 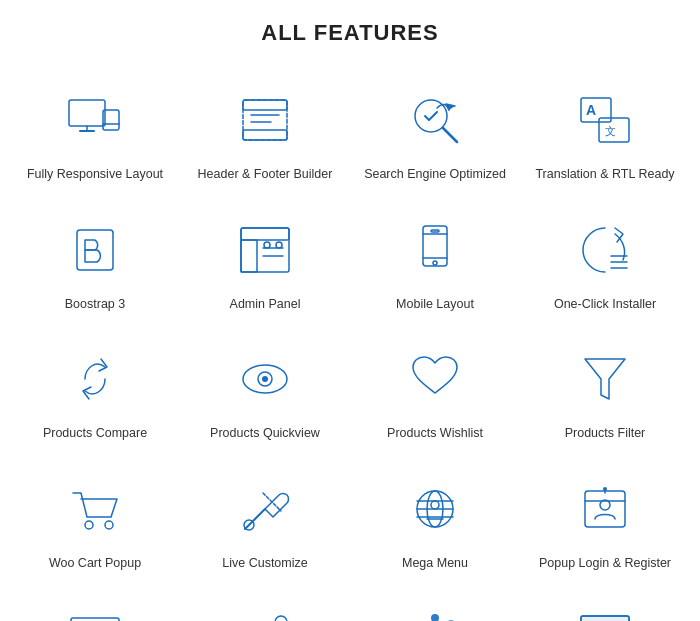 What do you see at coordinates (95, 305) in the screenshot?
I see `bootstrap-label: Boostrap 3` at bounding box center [95, 305].